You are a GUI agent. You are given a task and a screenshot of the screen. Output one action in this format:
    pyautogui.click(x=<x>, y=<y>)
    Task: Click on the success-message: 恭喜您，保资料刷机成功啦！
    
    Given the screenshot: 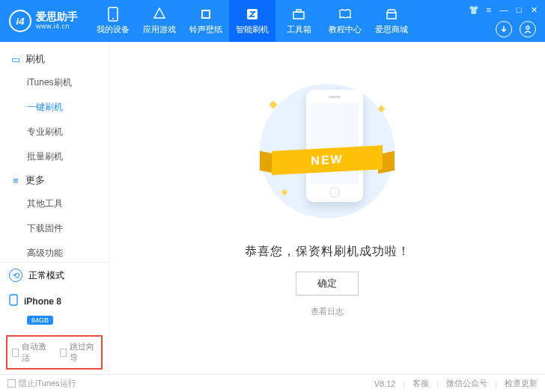 What is the action you would take?
    pyautogui.click(x=328, y=251)
    